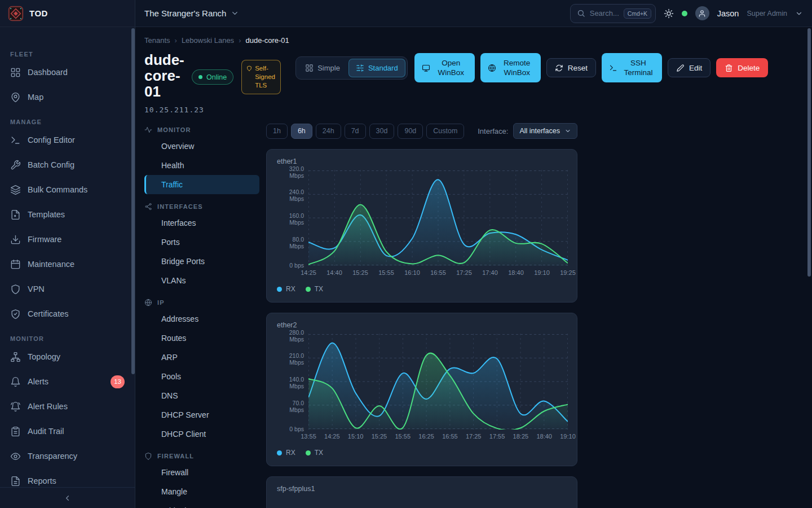 Image resolution: width=812 pixels, height=508 pixels. I want to click on subnav-item-bridge-ports: Bridge Ports, so click(202, 261).